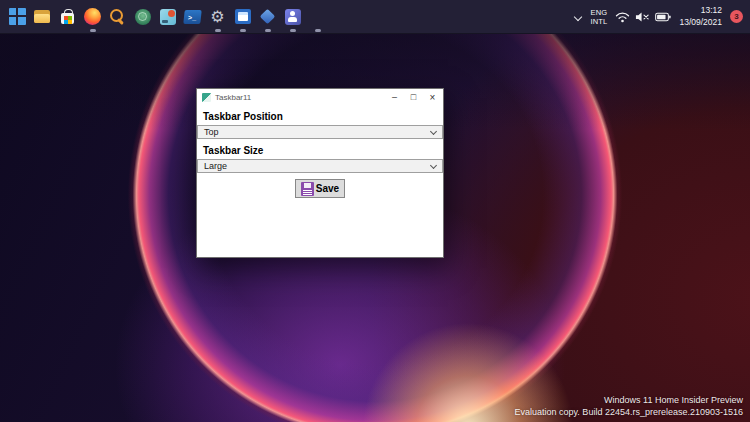 This screenshot has height=422, width=750. Describe the element at coordinates (68, 16) in the screenshot. I see `store-icon` at that location.